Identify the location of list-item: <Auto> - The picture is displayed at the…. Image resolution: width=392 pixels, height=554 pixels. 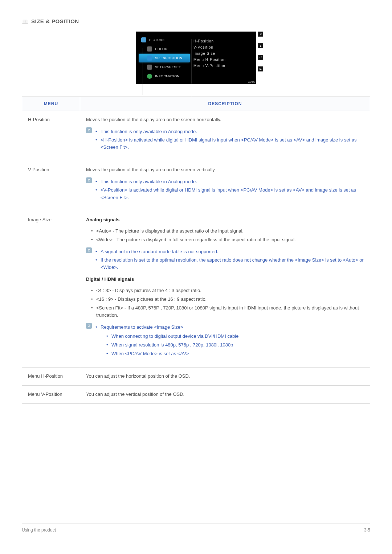
(228, 231).